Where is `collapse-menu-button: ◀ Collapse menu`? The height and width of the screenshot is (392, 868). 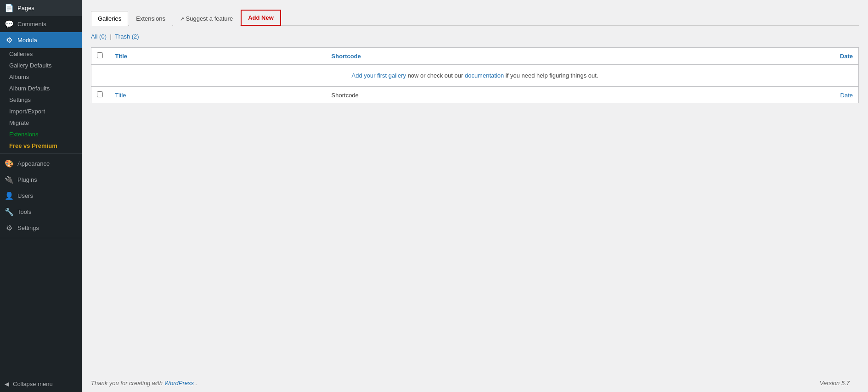 collapse-menu-button: ◀ Collapse menu is located at coordinates (41, 384).